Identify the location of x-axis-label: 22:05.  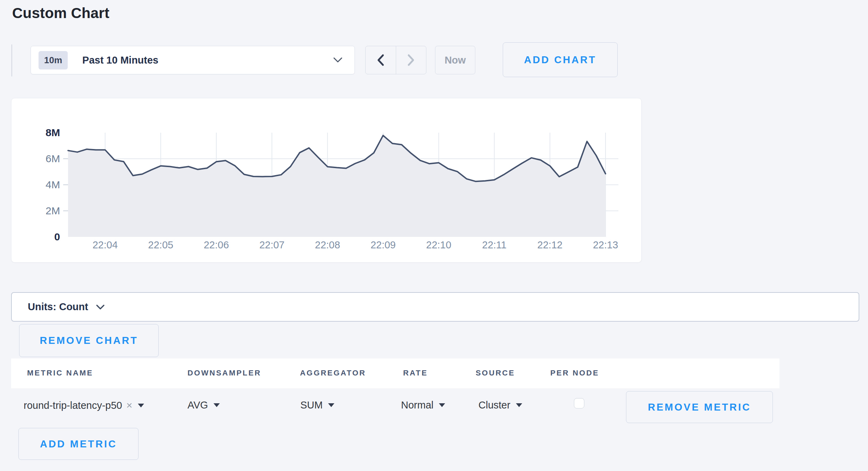
(161, 245).